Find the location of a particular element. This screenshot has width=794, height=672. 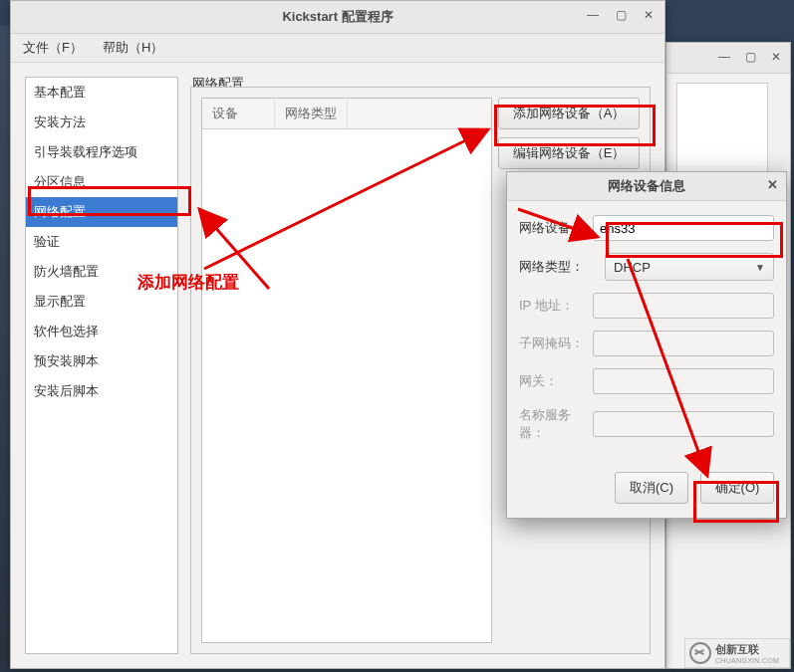

sidebar-item-network: 网络配置 is located at coordinates (102, 212).